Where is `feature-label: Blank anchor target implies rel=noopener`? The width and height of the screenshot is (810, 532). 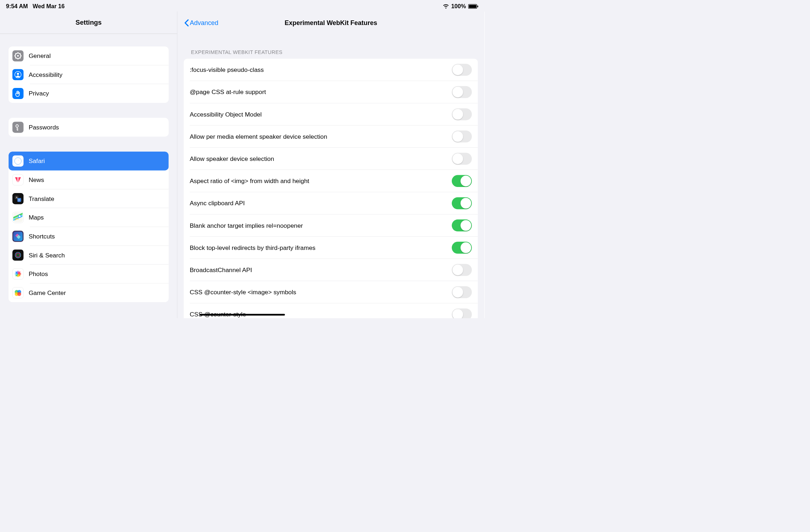 feature-label: Blank anchor target implies rel=noopener is located at coordinates (247, 226).